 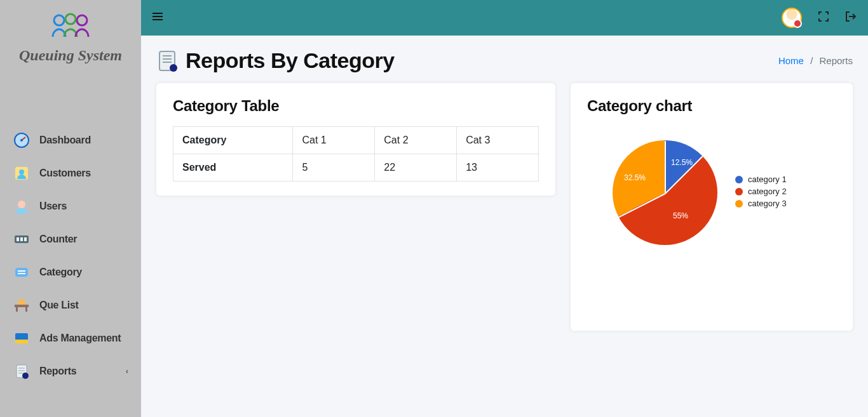 I want to click on category-icon, so click(x=22, y=272).